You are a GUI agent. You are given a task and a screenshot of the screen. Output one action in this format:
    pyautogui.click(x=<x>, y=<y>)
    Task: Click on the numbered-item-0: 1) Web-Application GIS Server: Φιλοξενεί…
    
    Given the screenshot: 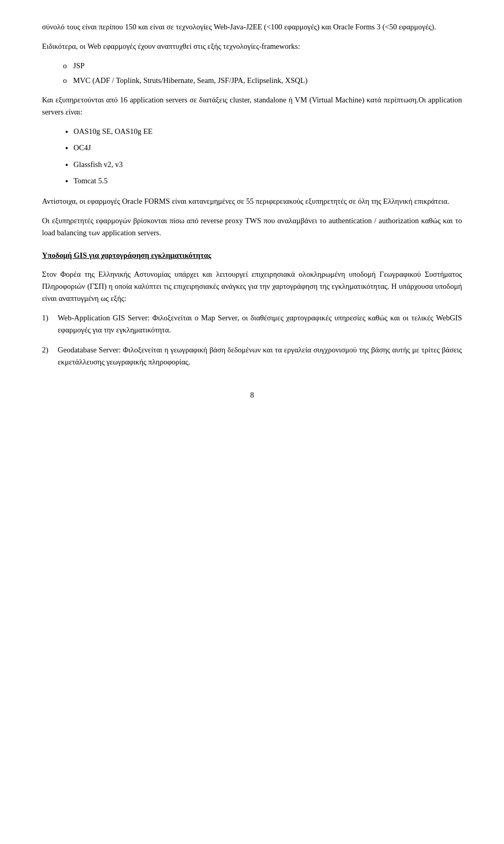 What is the action you would take?
    pyautogui.click(x=252, y=324)
    